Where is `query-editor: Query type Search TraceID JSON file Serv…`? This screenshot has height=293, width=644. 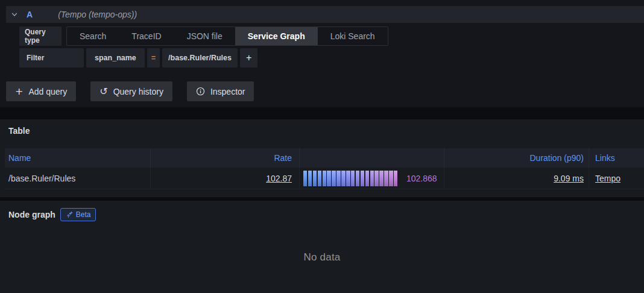 query-editor: Query type Search TraceID JSON file Serv… is located at coordinates (332, 47).